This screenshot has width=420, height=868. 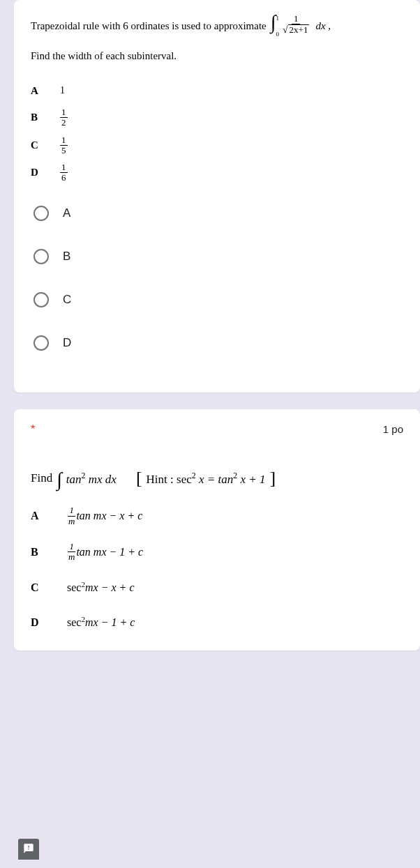 I want to click on required-asterisk: *, so click(x=33, y=429).